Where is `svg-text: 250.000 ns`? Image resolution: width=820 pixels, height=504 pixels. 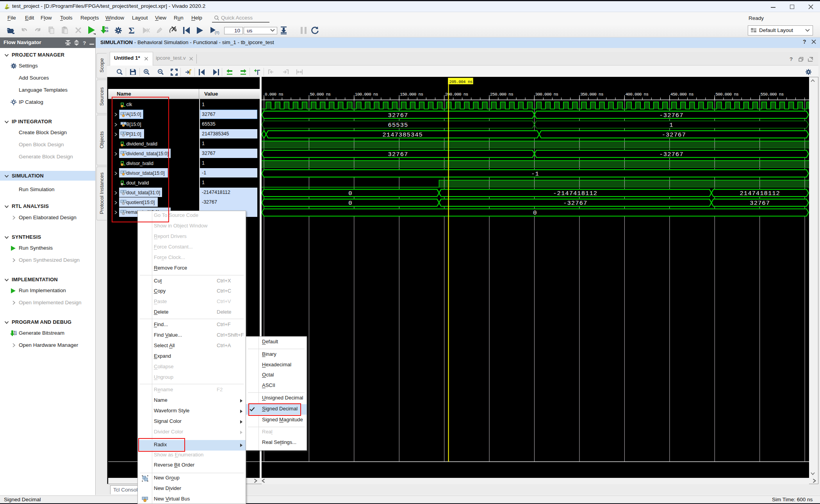 svg-text: 250.000 ns is located at coordinates (501, 94).